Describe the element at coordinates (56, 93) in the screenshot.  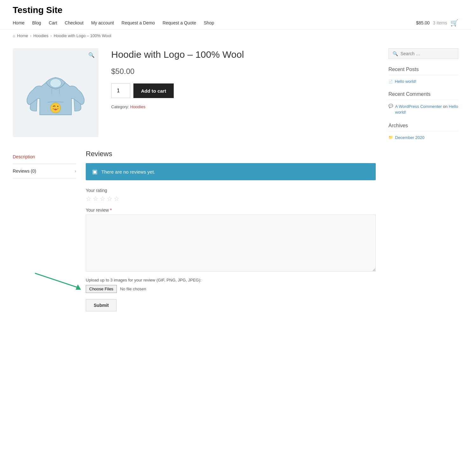
I see `product-image-wrap: 🔍` at that location.